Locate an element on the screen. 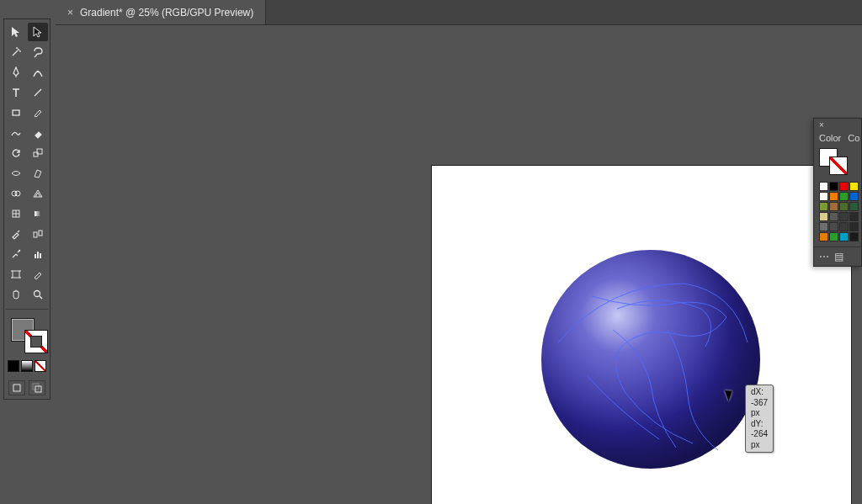 This screenshot has width=862, height=504. width-tool is located at coordinates (16, 173).